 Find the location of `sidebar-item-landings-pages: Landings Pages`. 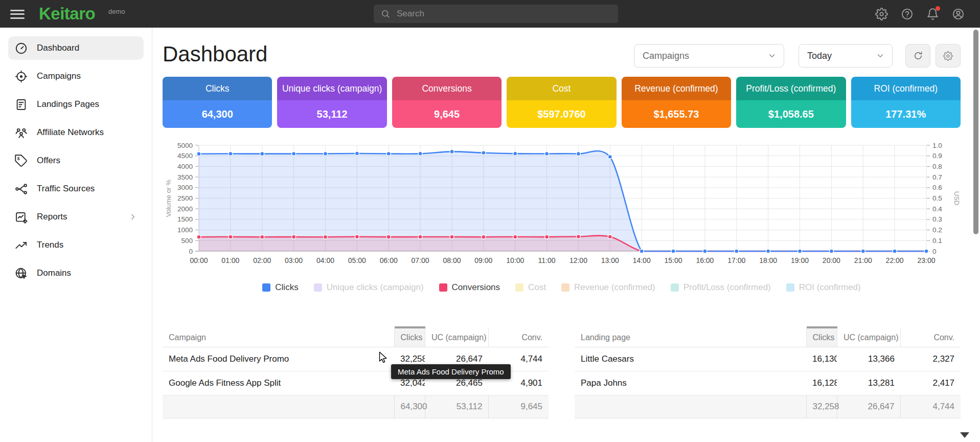

sidebar-item-landings-pages: Landings Pages is located at coordinates (76, 104).